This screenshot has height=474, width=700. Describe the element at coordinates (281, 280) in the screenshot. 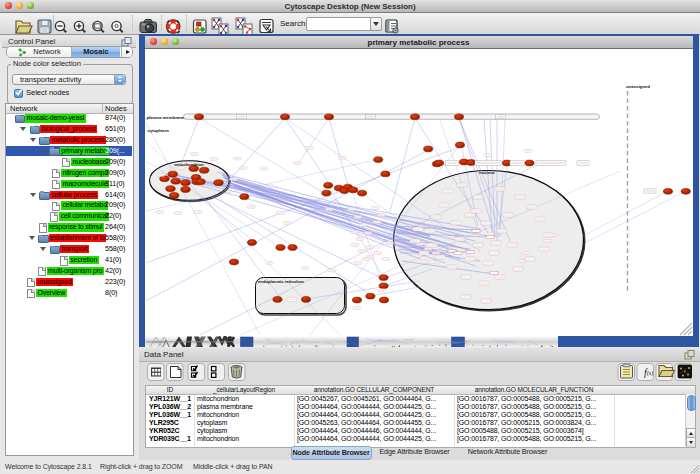

I see `svg-text: endoplasmic reticulum` at that location.